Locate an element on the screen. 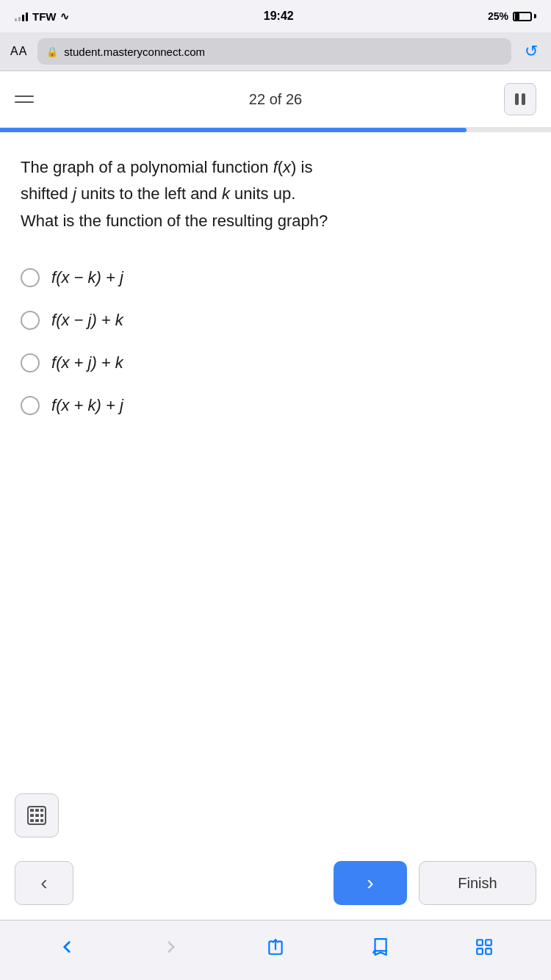  radio-a is located at coordinates (30, 278).